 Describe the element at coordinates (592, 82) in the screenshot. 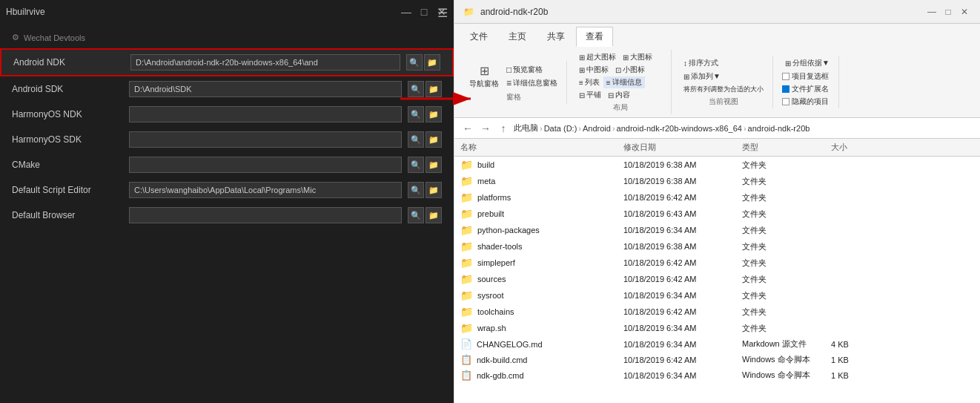

I see `list-label: 列表` at that location.